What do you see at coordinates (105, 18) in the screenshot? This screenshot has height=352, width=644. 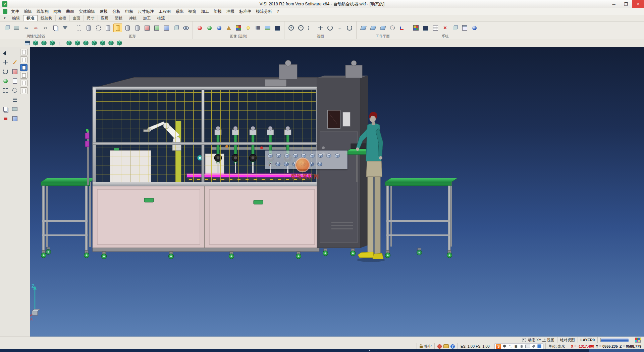 I see `tab-application: 应用` at bounding box center [105, 18].